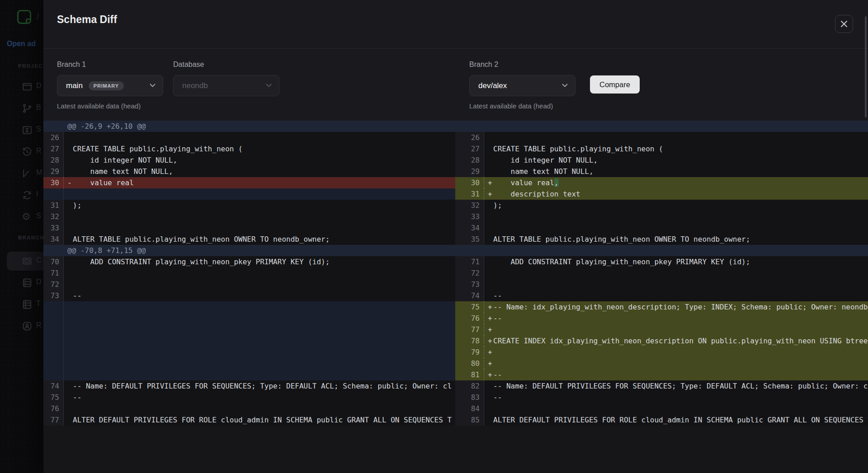 The height and width of the screenshot is (473, 868). What do you see at coordinates (469, 183) in the screenshot?
I see `line-number: 30` at bounding box center [469, 183].